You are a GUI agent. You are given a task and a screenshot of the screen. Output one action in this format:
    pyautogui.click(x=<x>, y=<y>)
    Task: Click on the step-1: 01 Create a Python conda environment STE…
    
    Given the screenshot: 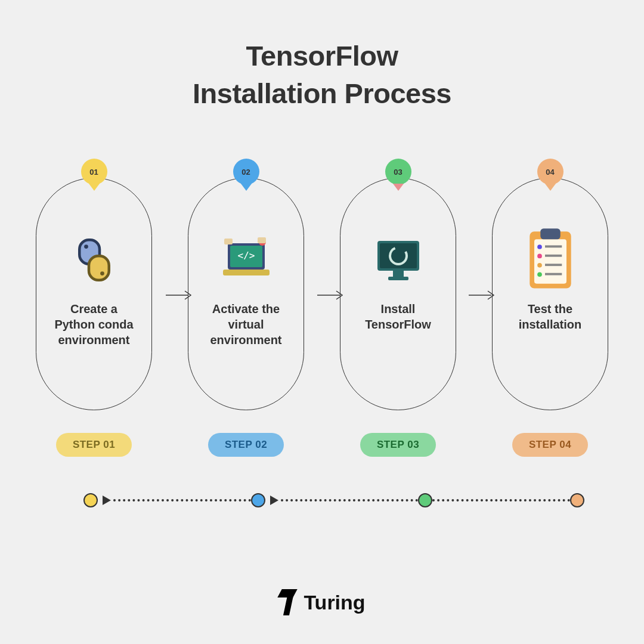 What is the action you would take?
    pyautogui.click(x=94, y=317)
    